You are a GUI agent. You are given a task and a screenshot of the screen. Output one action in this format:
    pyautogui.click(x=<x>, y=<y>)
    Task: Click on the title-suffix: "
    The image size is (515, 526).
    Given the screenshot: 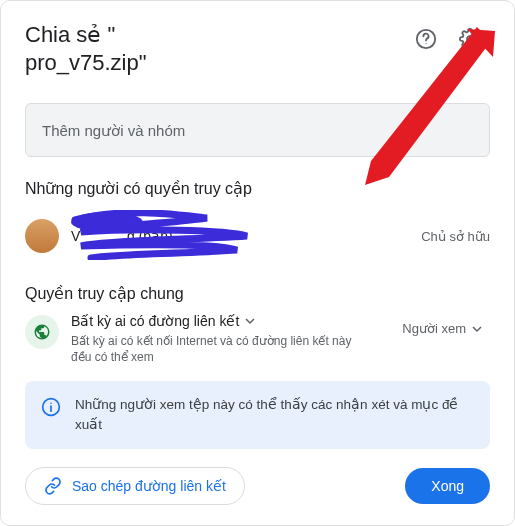 What is the action you would take?
    pyautogui.click(x=143, y=62)
    